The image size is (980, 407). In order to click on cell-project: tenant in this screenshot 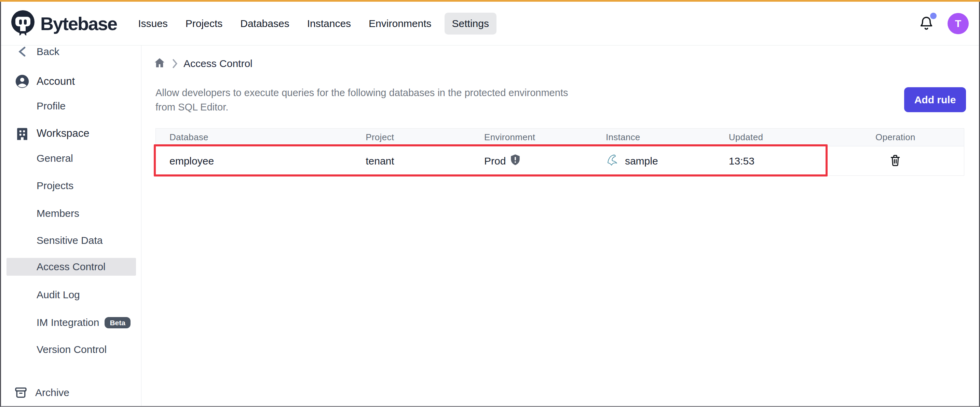, I will do `click(425, 161)`.